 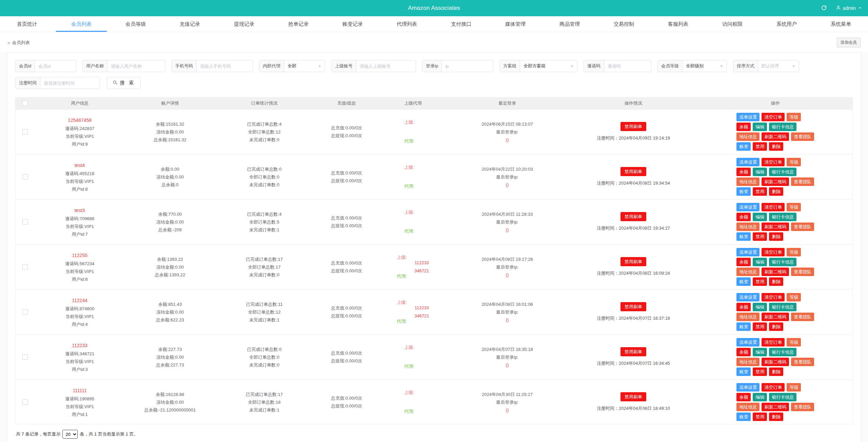 What do you see at coordinates (136, 24) in the screenshot?
I see `nav-tab-member-level: 会员等级` at bounding box center [136, 24].